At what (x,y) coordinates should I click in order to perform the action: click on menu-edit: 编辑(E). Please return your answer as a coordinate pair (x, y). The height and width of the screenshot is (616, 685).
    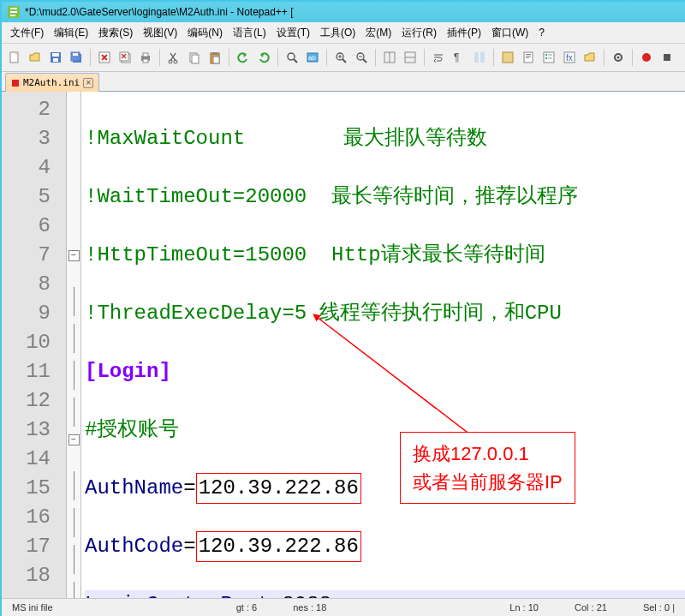
    Looking at the image, I should click on (71, 33).